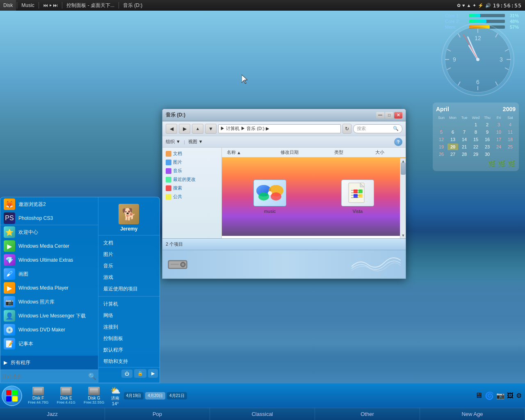 The width and height of the screenshot is (525, 420). What do you see at coordinates (464, 154) in the screenshot?
I see `cal-day: 28` at bounding box center [464, 154].